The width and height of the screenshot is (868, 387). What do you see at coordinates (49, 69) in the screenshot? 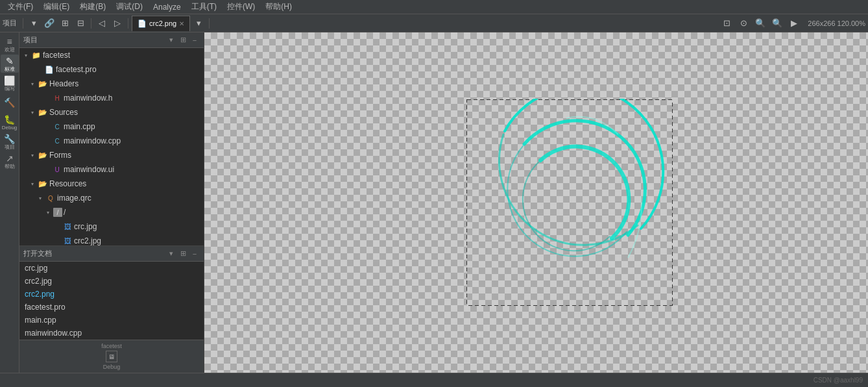
I see `pro-icon: 📄` at bounding box center [49, 69].